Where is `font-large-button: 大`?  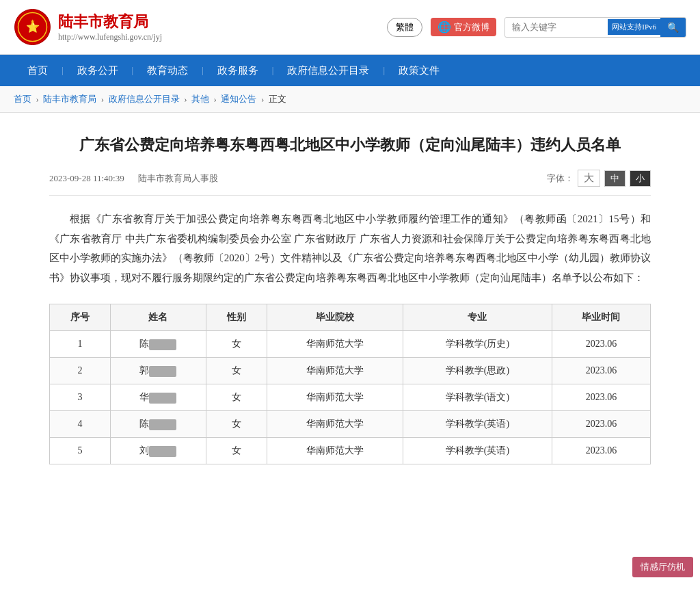
font-large-button: 大 is located at coordinates (589, 178).